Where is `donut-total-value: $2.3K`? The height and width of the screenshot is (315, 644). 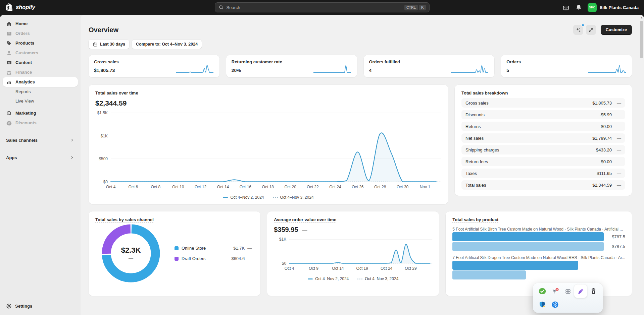
donut-total-value: $2.3K is located at coordinates (131, 250).